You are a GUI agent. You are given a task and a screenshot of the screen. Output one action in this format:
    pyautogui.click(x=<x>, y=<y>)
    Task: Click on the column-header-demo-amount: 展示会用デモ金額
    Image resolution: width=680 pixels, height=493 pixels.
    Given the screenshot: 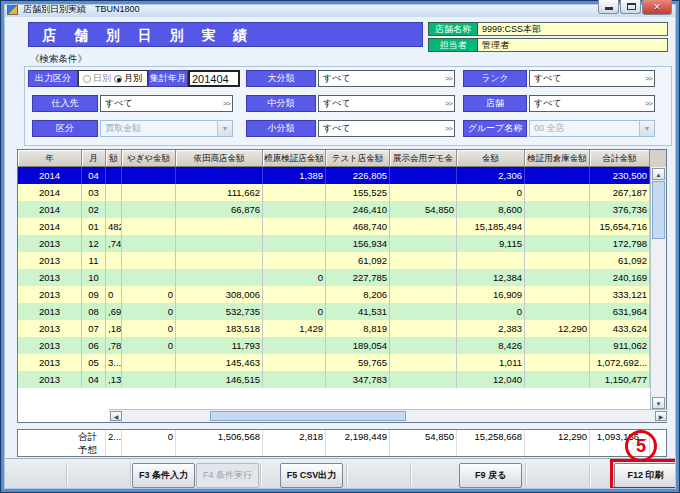 What is the action you would take?
    pyautogui.click(x=424, y=158)
    